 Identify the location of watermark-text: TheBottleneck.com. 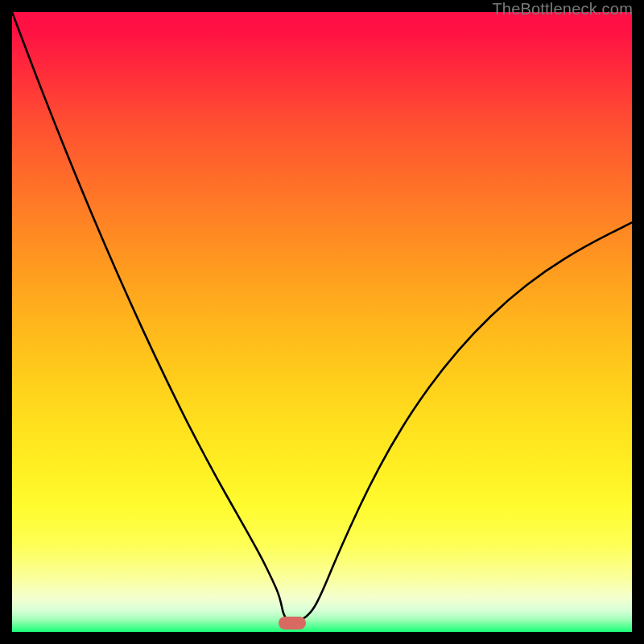
(562, 10).